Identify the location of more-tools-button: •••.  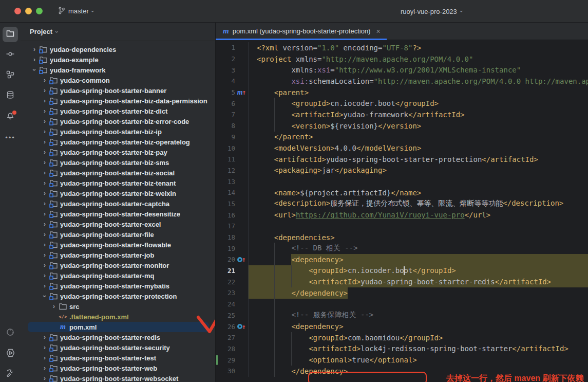
(10, 137).